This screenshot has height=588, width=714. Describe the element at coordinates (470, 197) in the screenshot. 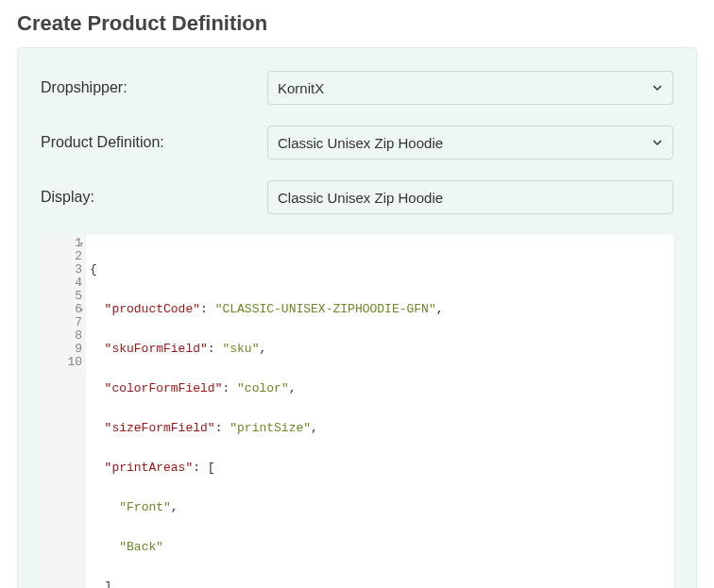

I see `display-input` at that location.